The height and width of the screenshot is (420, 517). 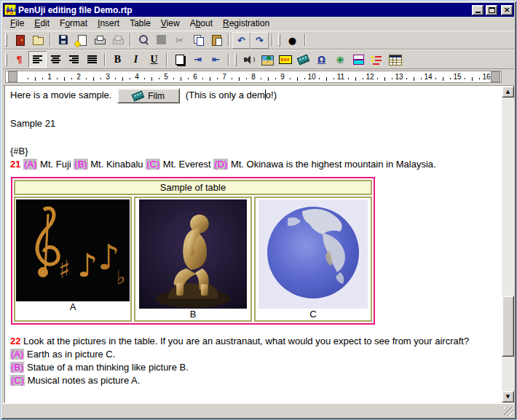 I want to click on insert-table-button, so click(x=395, y=60).